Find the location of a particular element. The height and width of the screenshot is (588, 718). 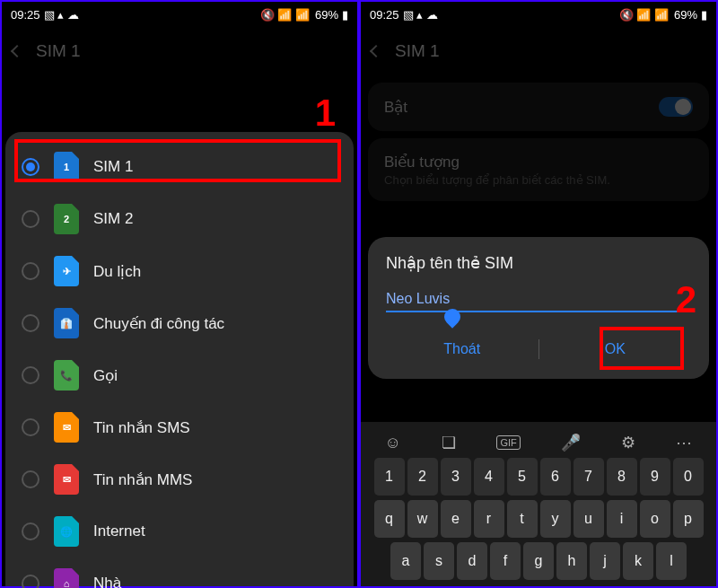

radio-selected is located at coordinates (31, 167).